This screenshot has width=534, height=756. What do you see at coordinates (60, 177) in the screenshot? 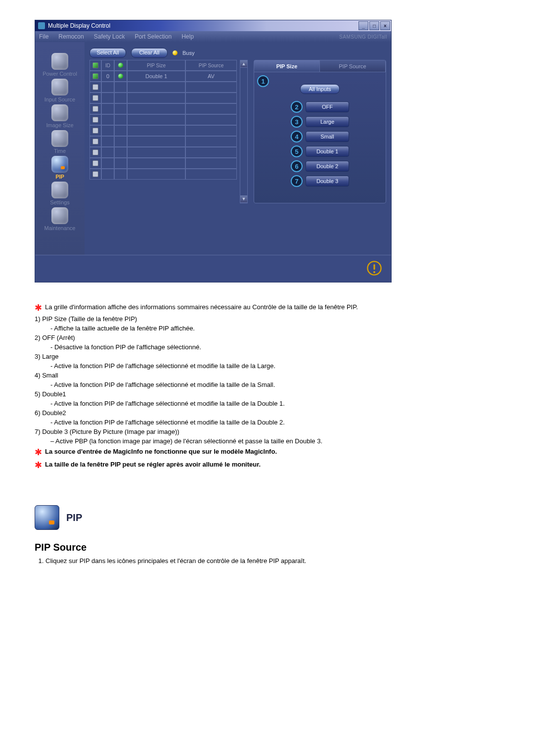
I see `sidebar-item-label: PIP` at bounding box center [60, 177].